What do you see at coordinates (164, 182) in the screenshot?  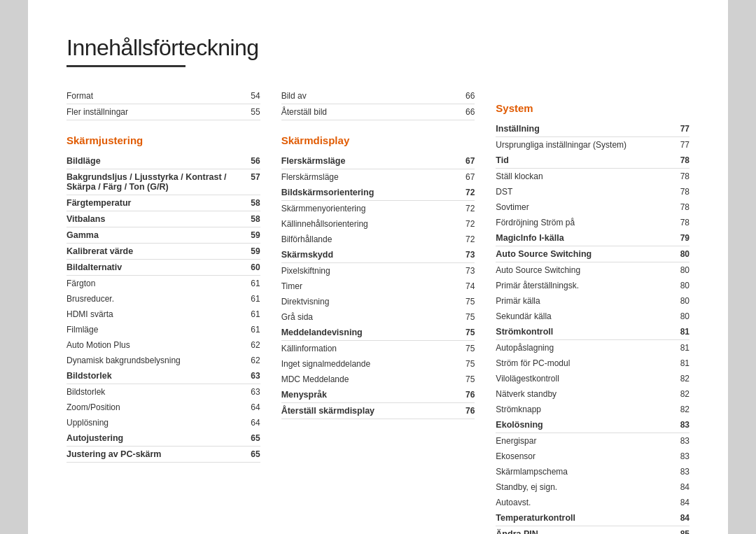 I see `toc-row: Bakgrundsljus / Ljusstyrka / Kontrast / …` at bounding box center [164, 182].